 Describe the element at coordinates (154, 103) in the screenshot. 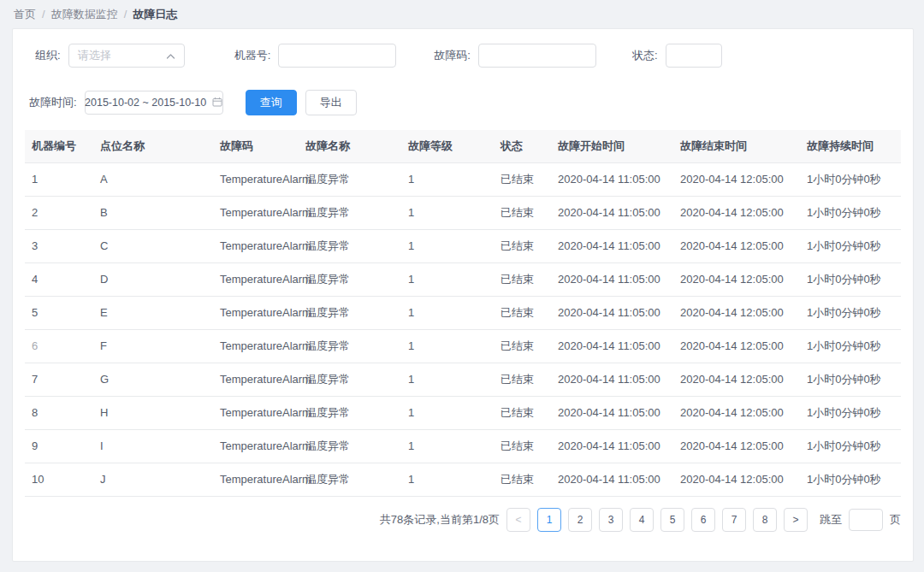

I see `fault-time-range-picker: 2015-10-02 ~ 2015-10-10` at that location.